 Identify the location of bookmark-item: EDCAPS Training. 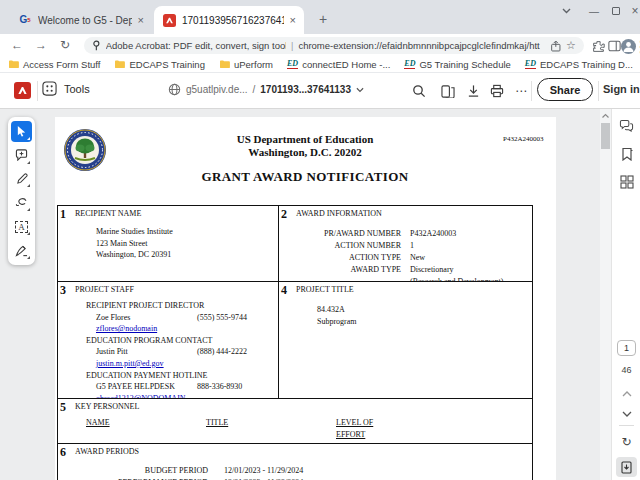
(160, 64).